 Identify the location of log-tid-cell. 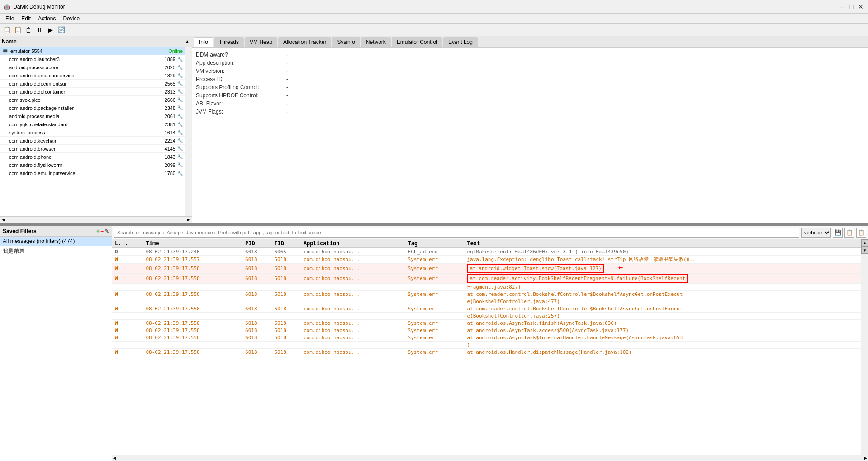
(286, 287).